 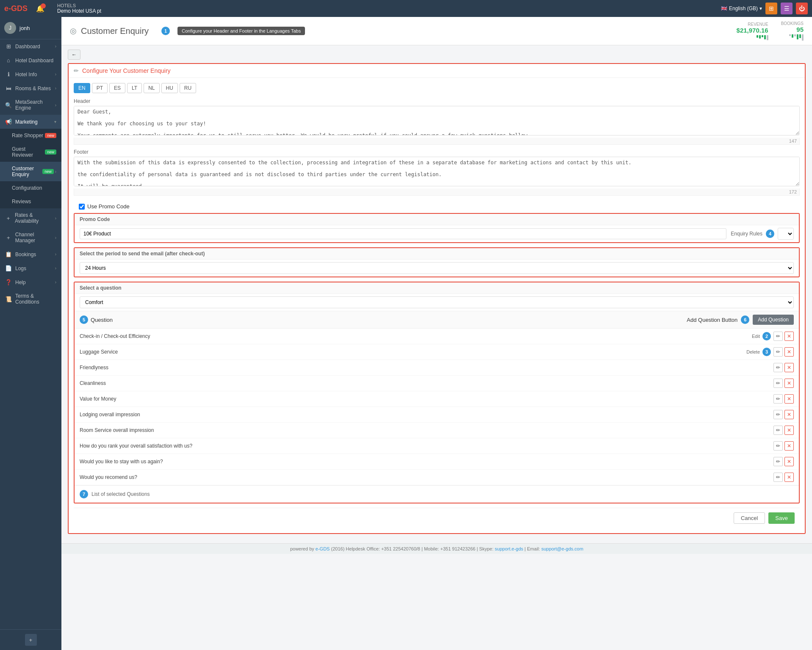 What do you see at coordinates (169, 88) in the screenshot?
I see `tab-hu: HU` at bounding box center [169, 88].